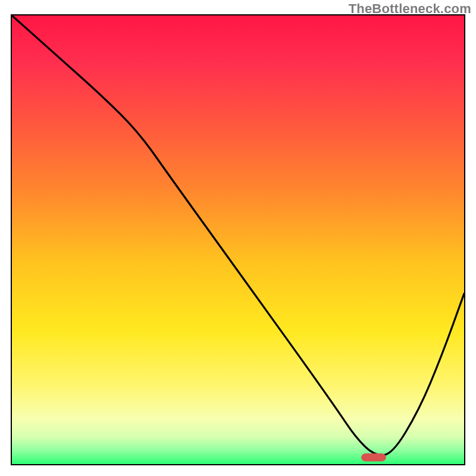  Describe the element at coordinates (374, 458) in the screenshot. I see `optimal-marker` at that location.